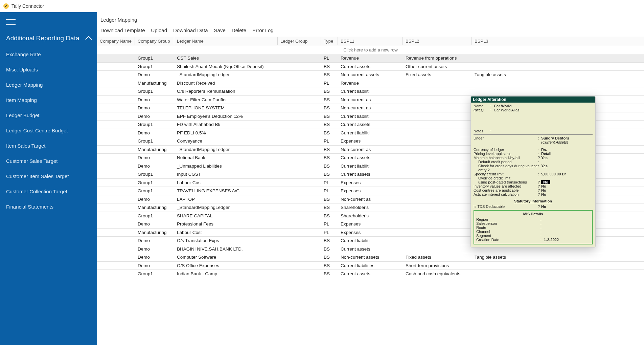  What do you see at coordinates (226, 108) in the screenshot?
I see `cell: TELEPHONE SYSTEM` at bounding box center [226, 108].